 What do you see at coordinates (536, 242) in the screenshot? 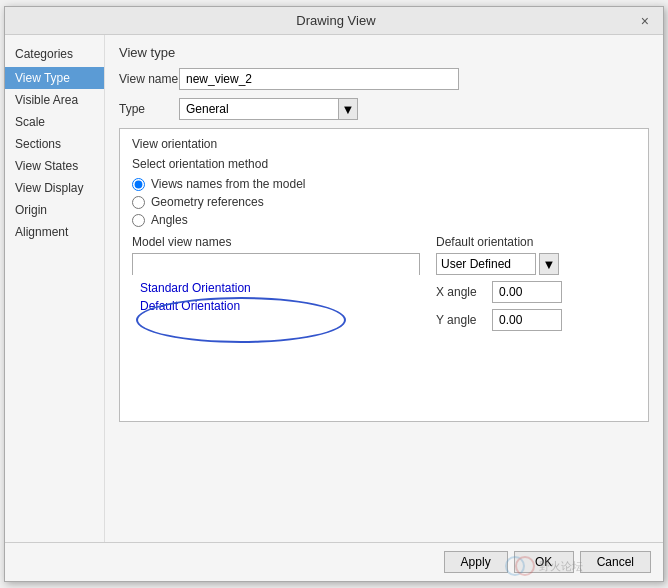
I see `default-orientation-label: Default orientation` at bounding box center [536, 242].